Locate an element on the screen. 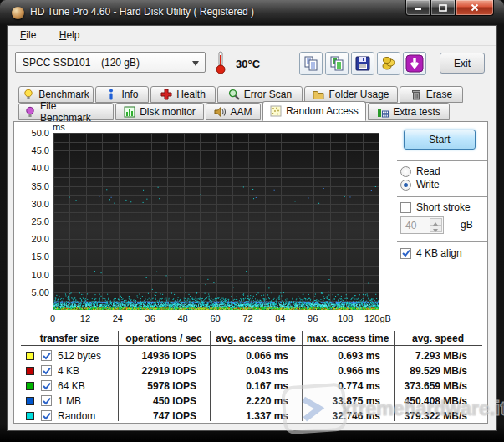  exit-button: Exit is located at coordinates (462, 64).